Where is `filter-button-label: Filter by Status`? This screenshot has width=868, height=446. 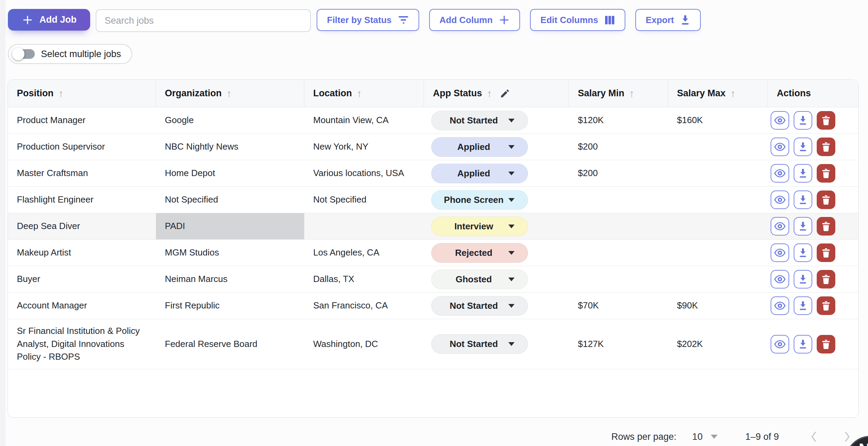 filter-button-label: Filter by Status is located at coordinates (359, 20).